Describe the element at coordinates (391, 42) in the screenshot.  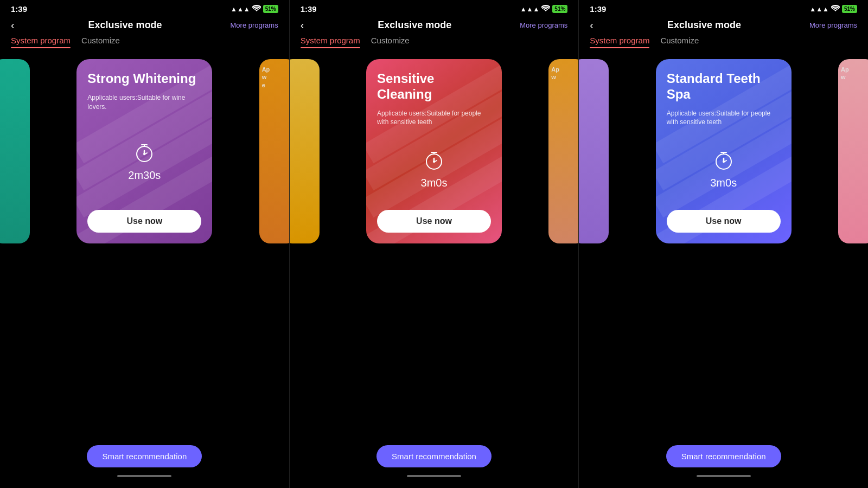
I see `tab-customize-2: Customize` at that location.